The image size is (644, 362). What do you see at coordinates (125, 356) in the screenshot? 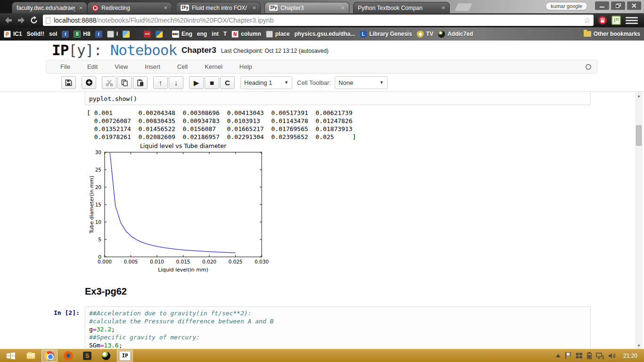
I see `taskbar-ipython: IP` at bounding box center [125, 356].